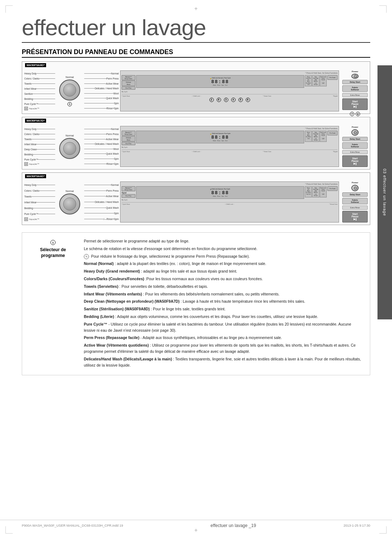 The width and height of the screenshot is (392, 539). I want to click on control-panel-3: * Press & Hold 3sec. for Extra Functions…, so click(229, 202).